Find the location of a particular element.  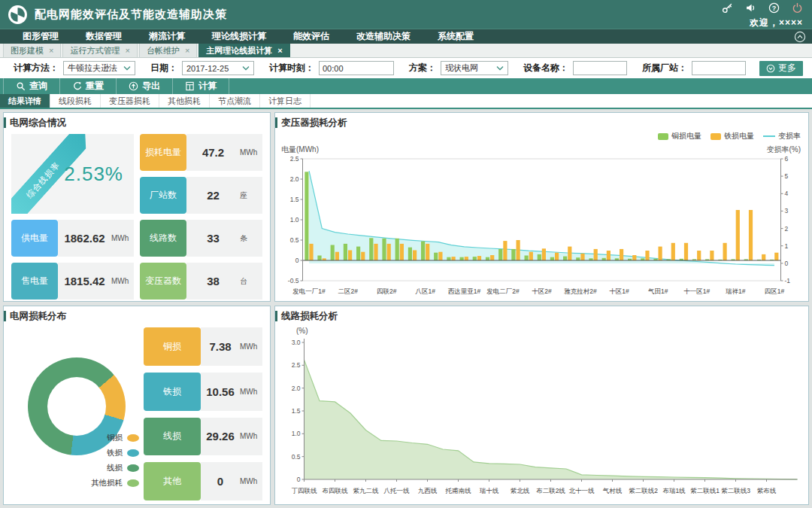

panel-title: 电网综合情况 is located at coordinates (38, 123).